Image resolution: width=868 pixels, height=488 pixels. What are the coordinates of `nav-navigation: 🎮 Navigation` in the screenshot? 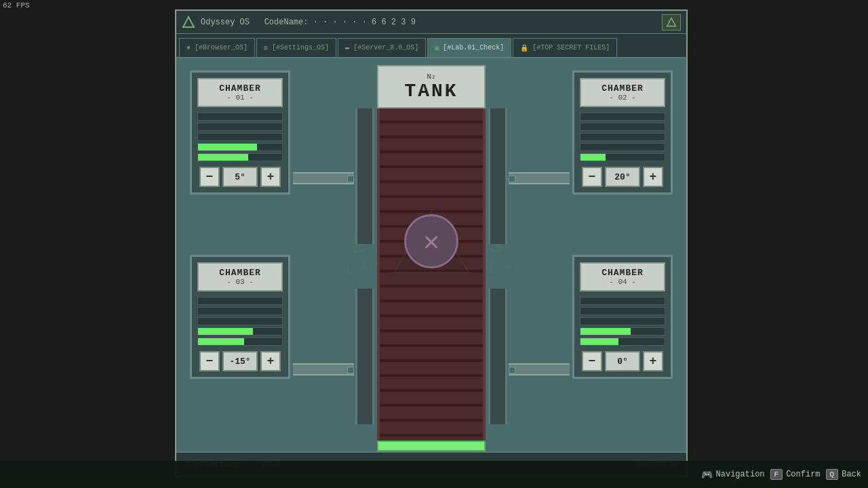 It's located at (733, 474).